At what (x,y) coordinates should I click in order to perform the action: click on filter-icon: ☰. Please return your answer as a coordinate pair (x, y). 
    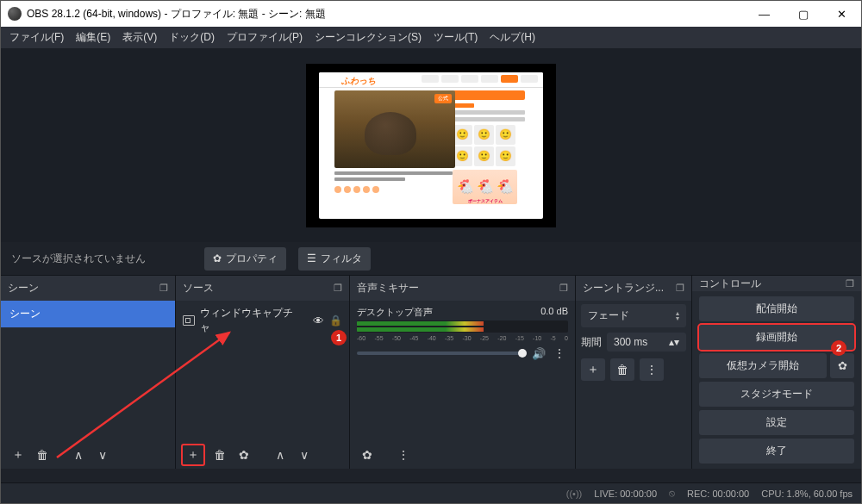
    Looking at the image, I should click on (312, 258).